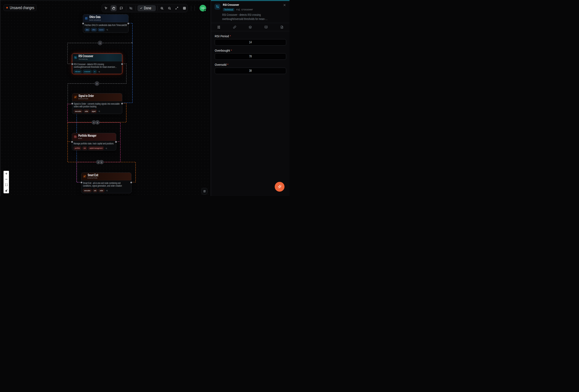 This screenshot has width=579, height=392. I want to click on svg-text: 2, so click(97, 84).